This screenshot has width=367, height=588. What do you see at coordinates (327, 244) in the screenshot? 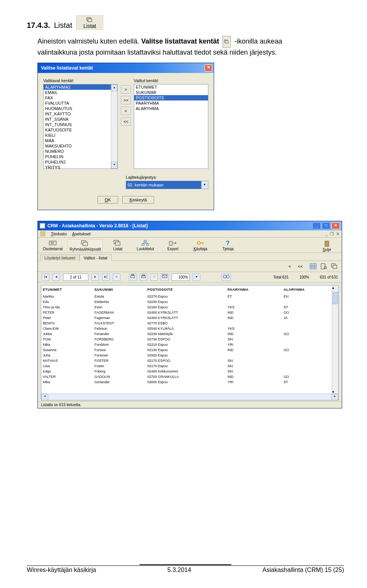
I see `door-icon` at bounding box center [327, 244].